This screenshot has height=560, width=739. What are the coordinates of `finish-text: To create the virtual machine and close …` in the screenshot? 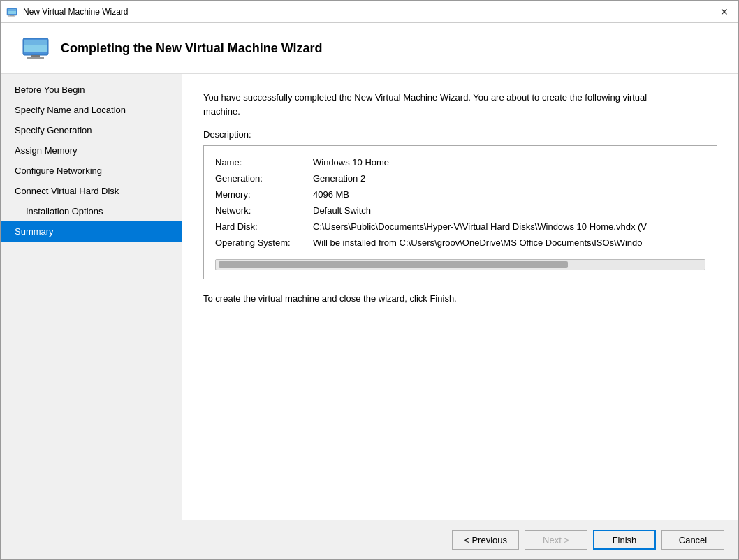 It's located at (460, 299).